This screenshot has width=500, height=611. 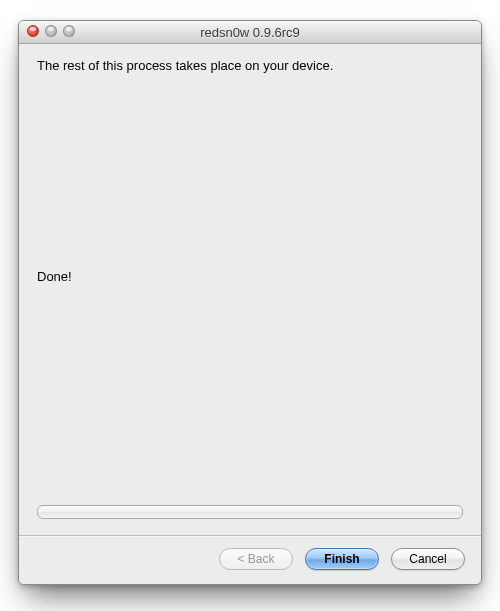 I want to click on window-title: redsn0w 0.9.6rc9, so click(x=250, y=32).